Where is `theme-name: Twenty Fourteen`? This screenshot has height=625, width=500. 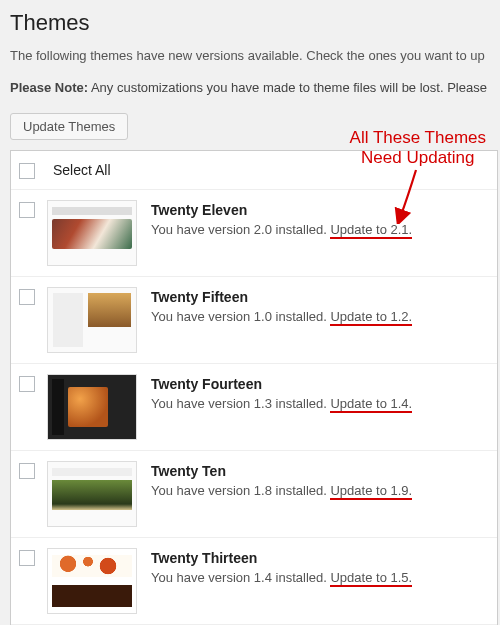
theme-name: Twenty Fourteen is located at coordinates (320, 384).